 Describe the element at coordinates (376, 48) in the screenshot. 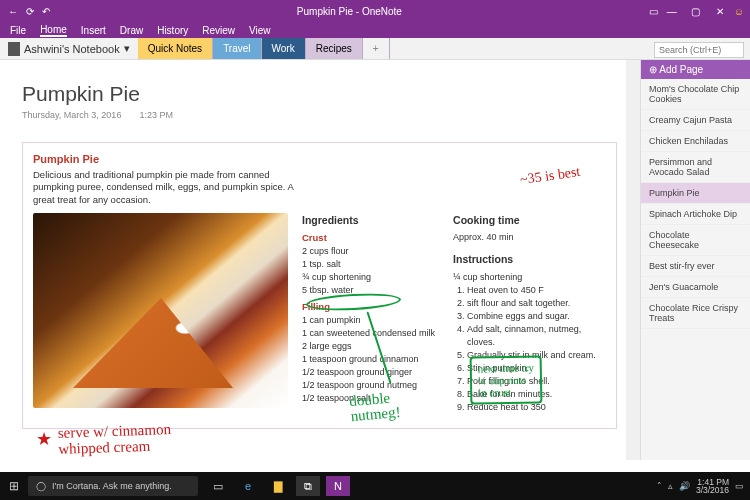

I see `section-tab-add: +` at that location.